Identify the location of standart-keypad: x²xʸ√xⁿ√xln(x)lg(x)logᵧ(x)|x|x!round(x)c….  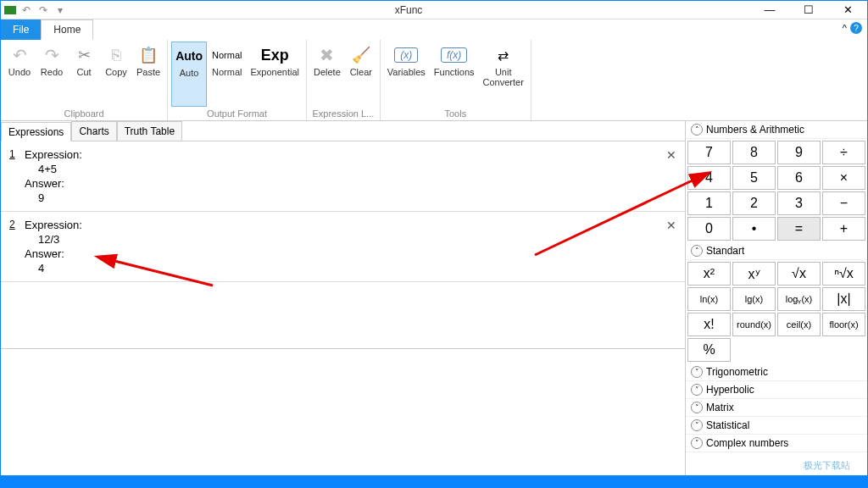
(776, 312).